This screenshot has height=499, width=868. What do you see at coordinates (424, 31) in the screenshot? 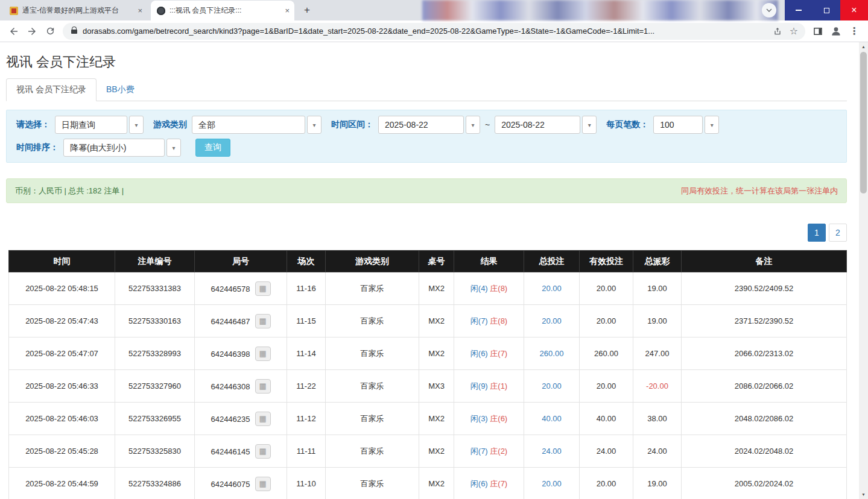
I see `url-text: dorasabs.com/game/betrecord_search/kind3…` at bounding box center [424, 31].